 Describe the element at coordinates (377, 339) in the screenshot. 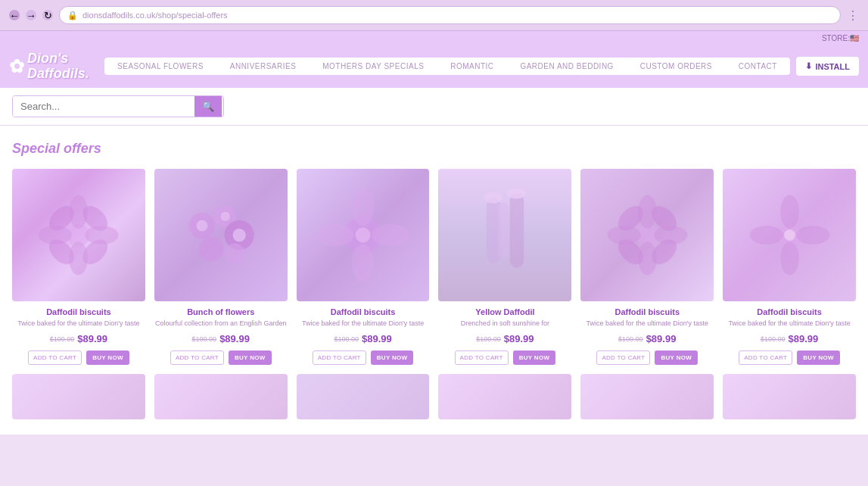

I see `price-sale-2: $89.99` at that location.